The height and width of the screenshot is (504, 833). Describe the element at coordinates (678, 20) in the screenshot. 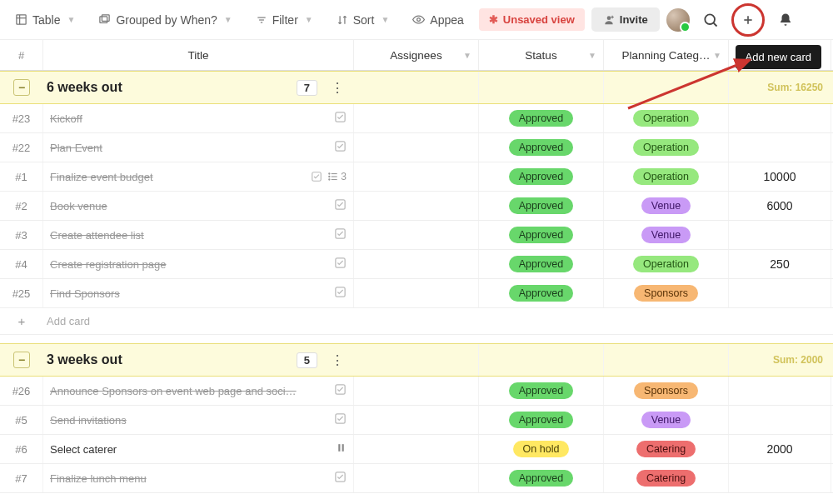

I see `avatar` at that location.